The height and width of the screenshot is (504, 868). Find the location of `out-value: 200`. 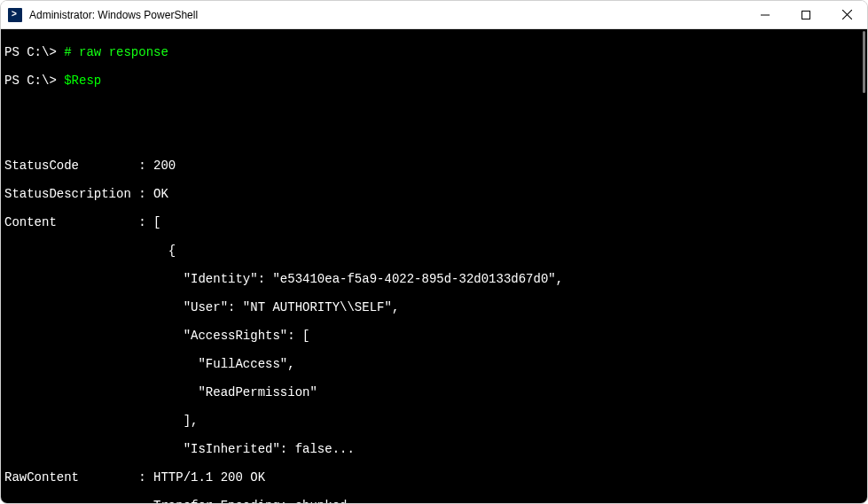

out-value: 200 is located at coordinates (165, 166).